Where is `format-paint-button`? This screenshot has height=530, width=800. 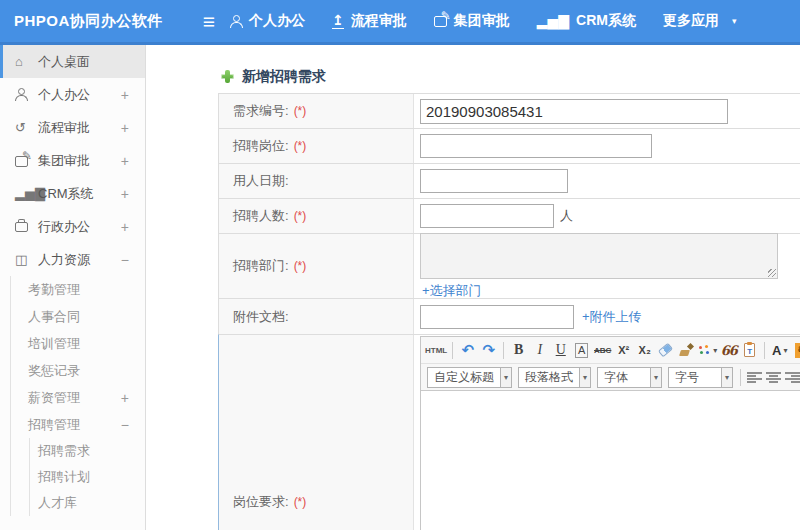
format-paint-button is located at coordinates (686, 350).